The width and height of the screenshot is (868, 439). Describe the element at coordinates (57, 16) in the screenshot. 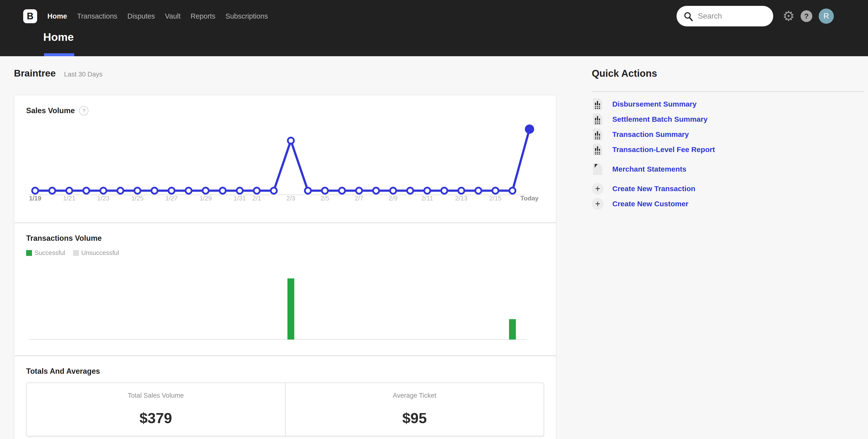

I see `nav-item-home: Home` at that location.